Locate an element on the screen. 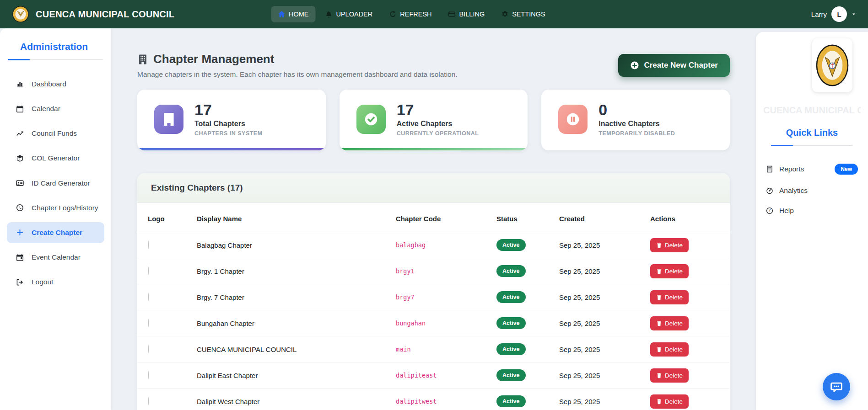 This screenshot has height=410, width=868. chapter-code: dalipiteast is located at coordinates (446, 375).